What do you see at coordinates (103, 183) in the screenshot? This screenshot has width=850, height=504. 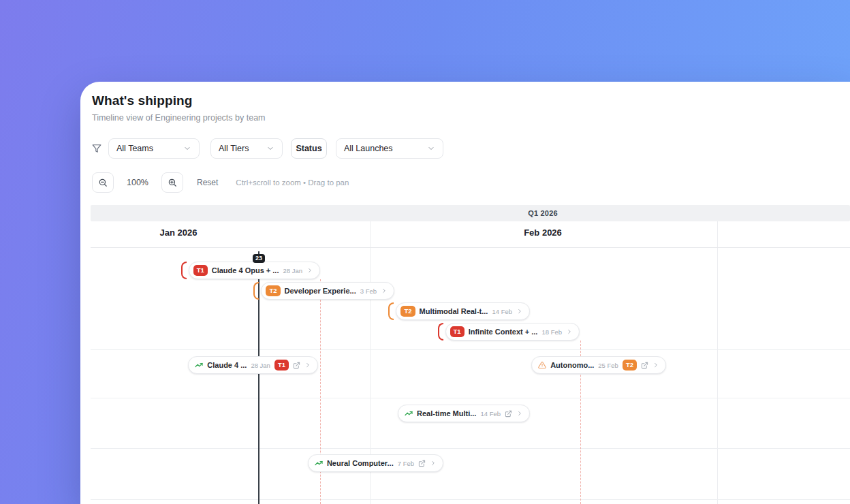 I see `zoom-out-icon` at bounding box center [103, 183].